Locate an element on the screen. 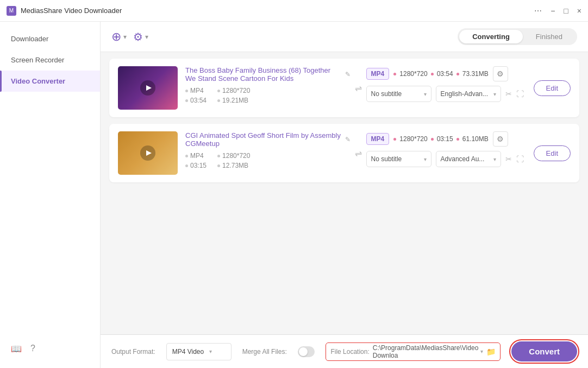 The height and width of the screenshot is (368, 588). card-row-2: CGI Animated Spot Geoff Short Film by As… is located at coordinates (345, 153).